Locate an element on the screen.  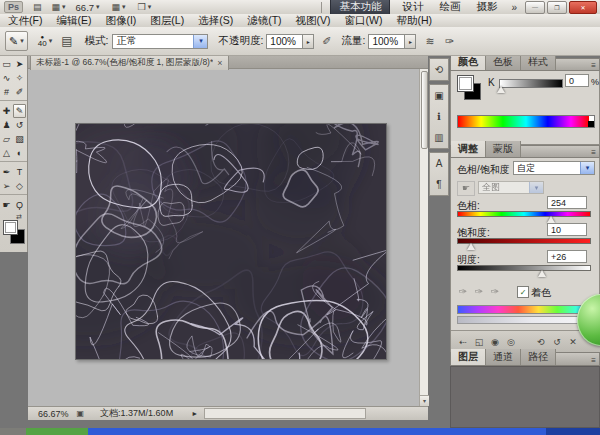
color-panel-menu-icon: ≡ is located at coordinates (595, 66).